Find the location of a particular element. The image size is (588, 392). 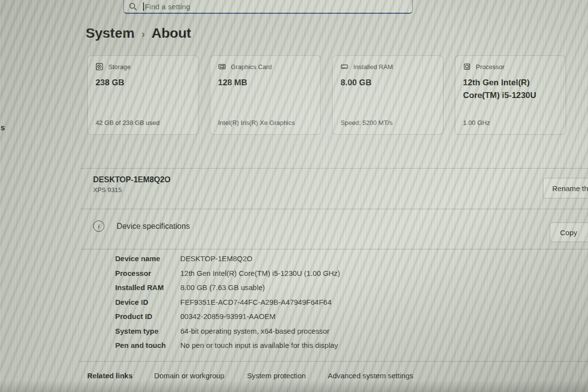

breadcrumb-system: System is located at coordinates (110, 33).